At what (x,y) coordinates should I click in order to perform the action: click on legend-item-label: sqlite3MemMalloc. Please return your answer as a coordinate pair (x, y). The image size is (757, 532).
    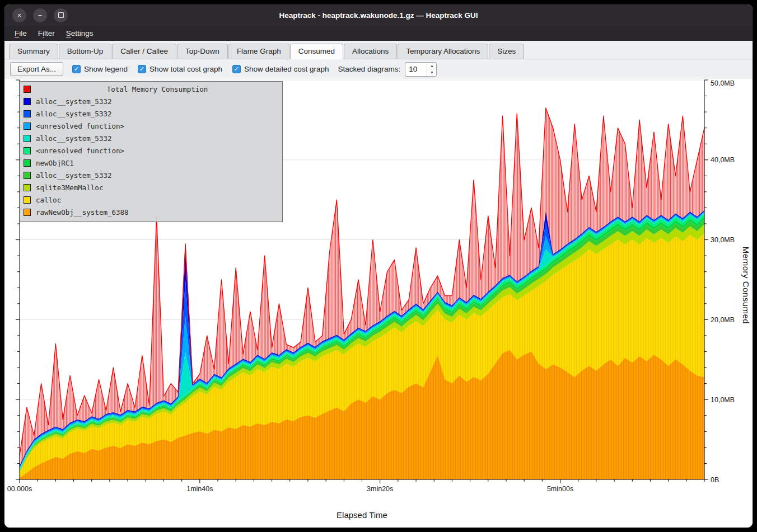
    Looking at the image, I should click on (69, 188).